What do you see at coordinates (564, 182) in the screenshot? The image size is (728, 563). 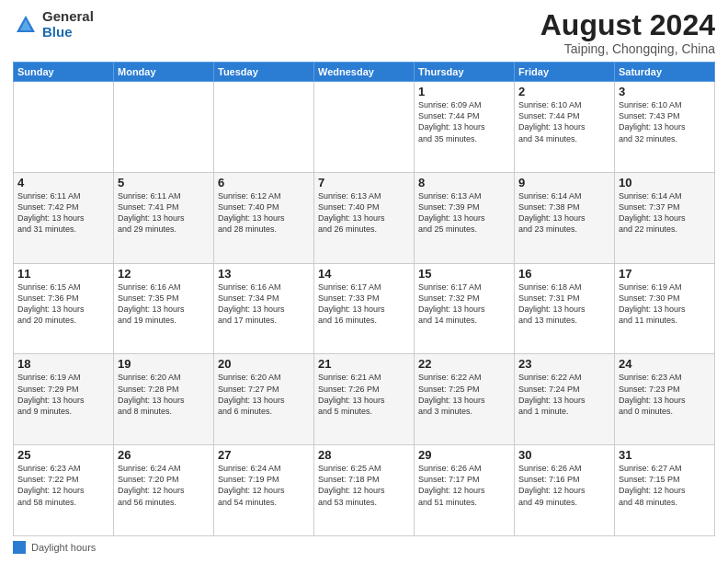 I see `day-number: 9` at bounding box center [564, 182].